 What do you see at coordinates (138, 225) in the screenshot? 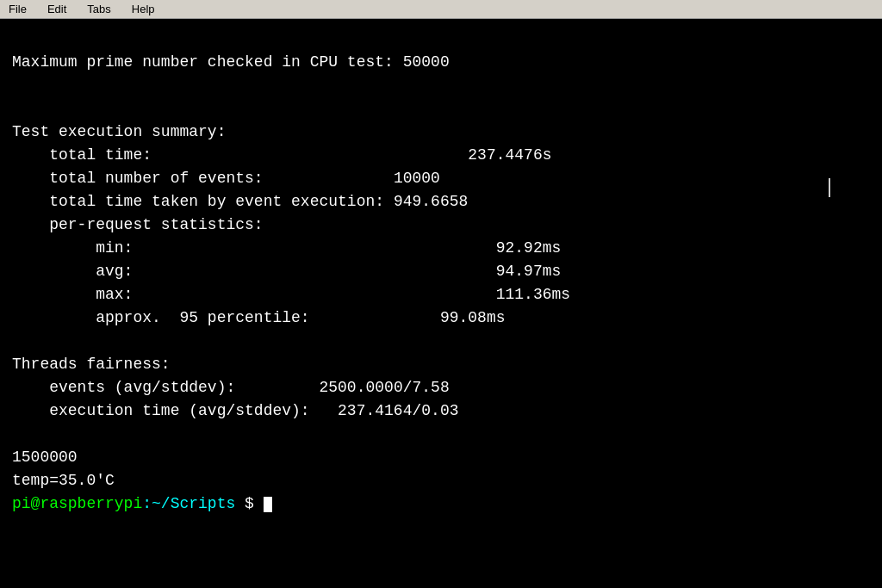
I see `per-request-row: per-request statistics:` at bounding box center [138, 225].